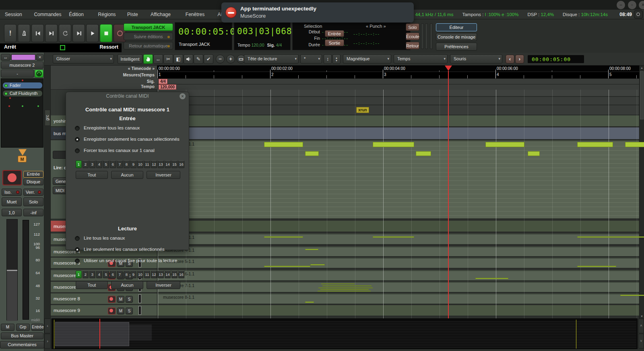 The height and width of the screenshot is (351, 644). What do you see at coordinates (401, 263) in the screenshot?
I see `track-band-musescore-5: musescore 5-1.1` at bounding box center [401, 263].